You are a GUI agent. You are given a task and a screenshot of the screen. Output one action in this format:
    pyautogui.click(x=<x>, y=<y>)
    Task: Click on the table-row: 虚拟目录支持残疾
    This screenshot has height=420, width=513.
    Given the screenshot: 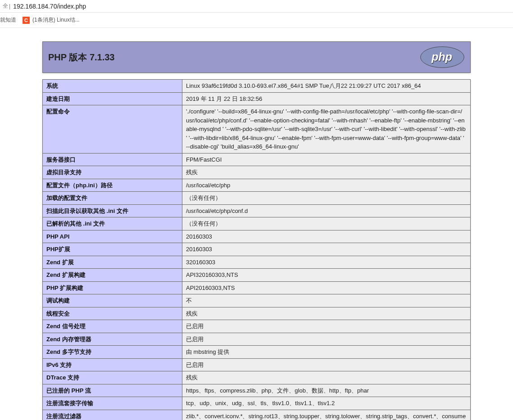 What is the action you would take?
    pyautogui.click(x=257, y=173)
    